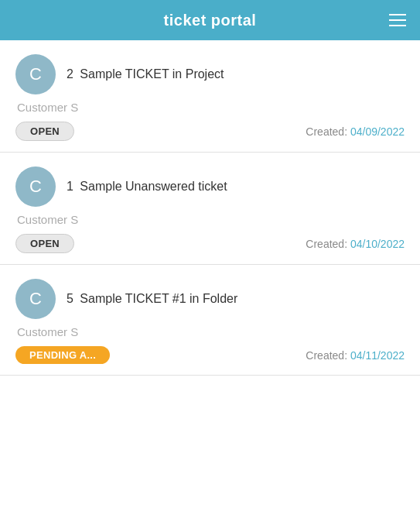 Image resolution: width=420 pixels, height=532 pixels. Describe the element at coordinates (355, 355) in the screenshot. I see `created-date: Created: 04/11/2022` at that location.